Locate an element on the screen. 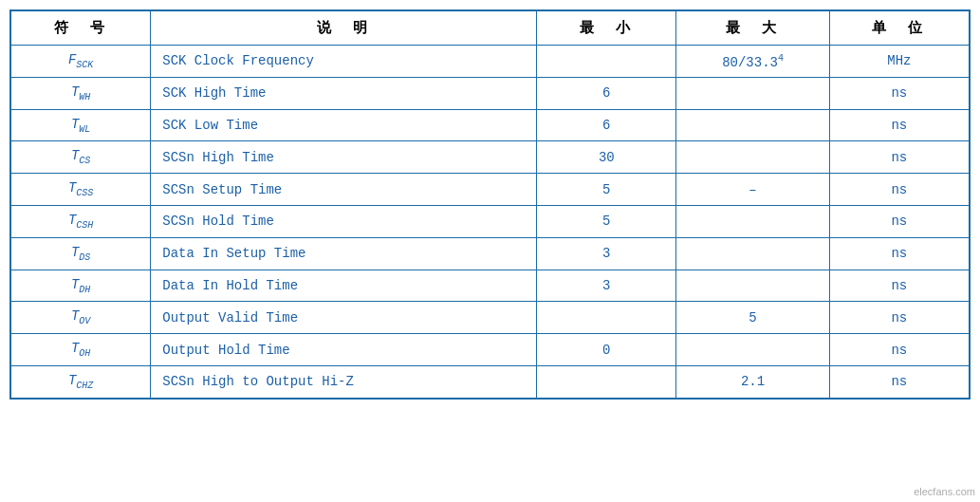 This screenshot has width=980, height=502. table-row: TCSSSCSn Setup Time5–ns is located at coordinates (490, 190).